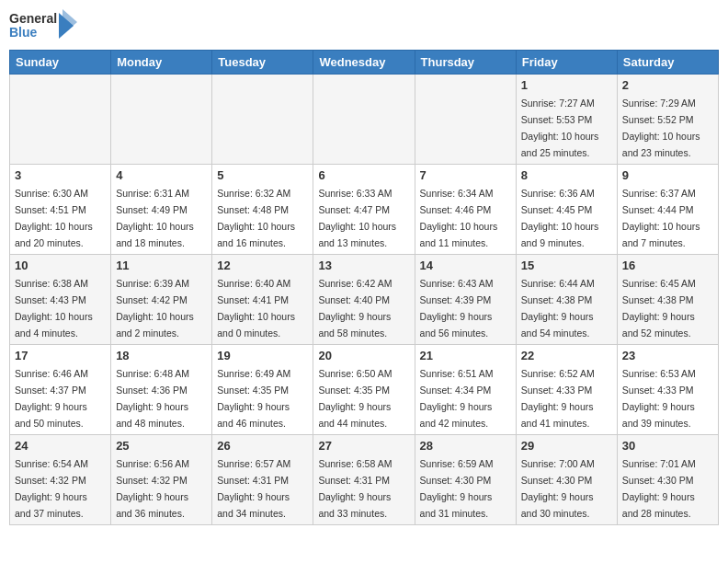 Image resolution: width=728 pixels, height=563 pixels. I want to click on day-number: 14, so click(465, 265).